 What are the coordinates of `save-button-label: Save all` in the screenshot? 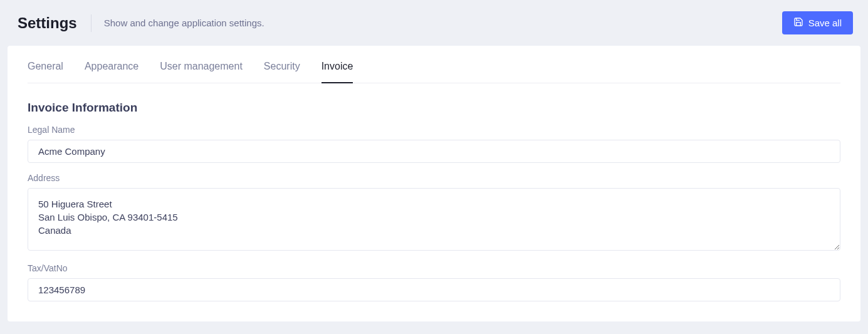 It's located at (825, 23).